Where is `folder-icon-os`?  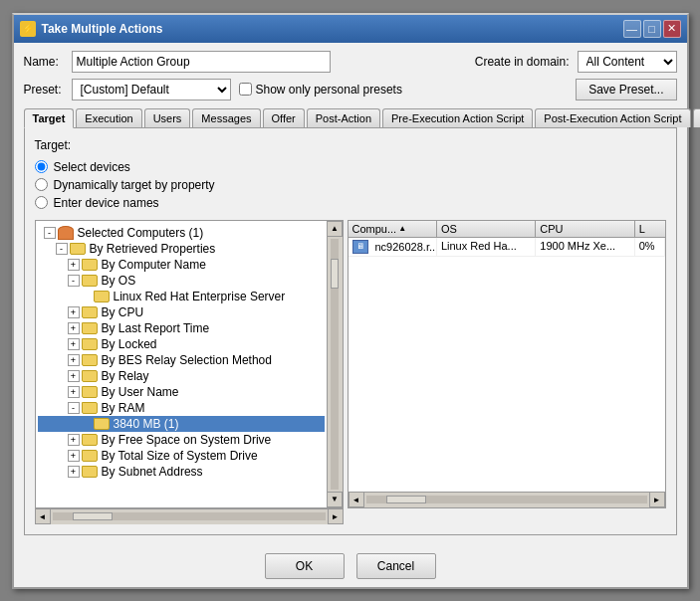 folder-icon-os is located at coordinates (90, 281).